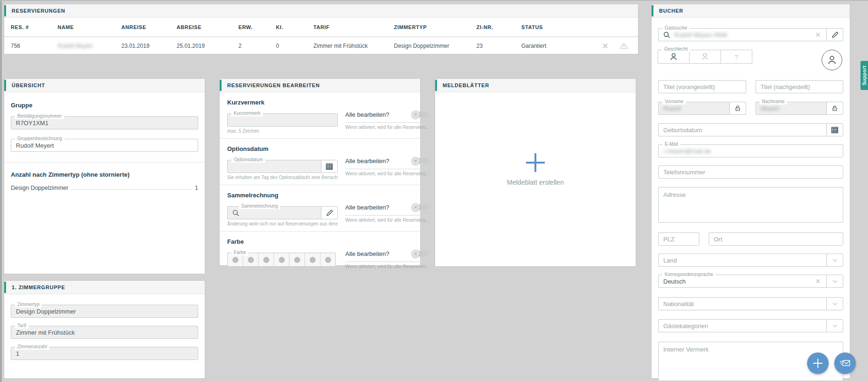 The image size is (868, 382). Describe the element at coordinates (149, 27) in the screenshot. I see `col-anreise: ANREISE` at that location.